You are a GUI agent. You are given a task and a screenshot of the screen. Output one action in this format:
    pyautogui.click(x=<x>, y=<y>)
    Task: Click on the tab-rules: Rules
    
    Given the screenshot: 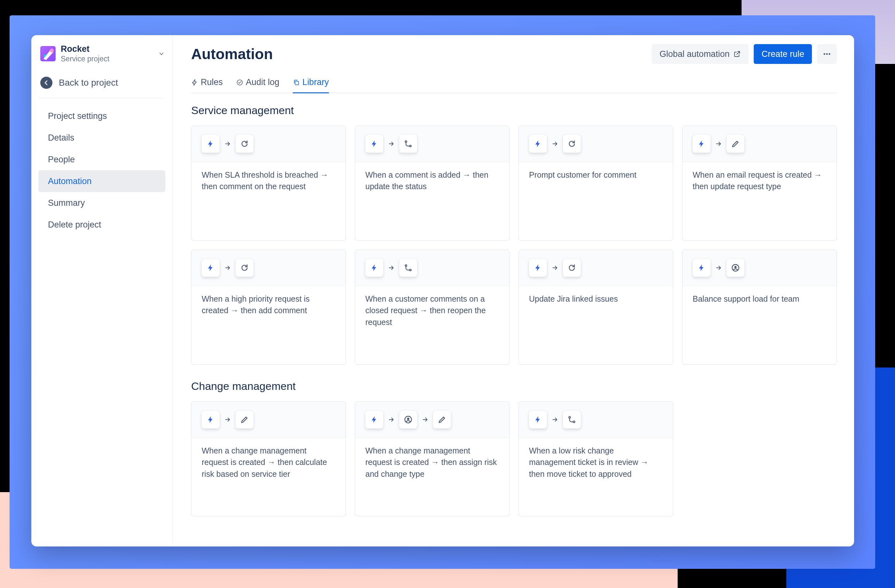 What is the action you would take?
    pyautogui.click(x=207, y=85)
    